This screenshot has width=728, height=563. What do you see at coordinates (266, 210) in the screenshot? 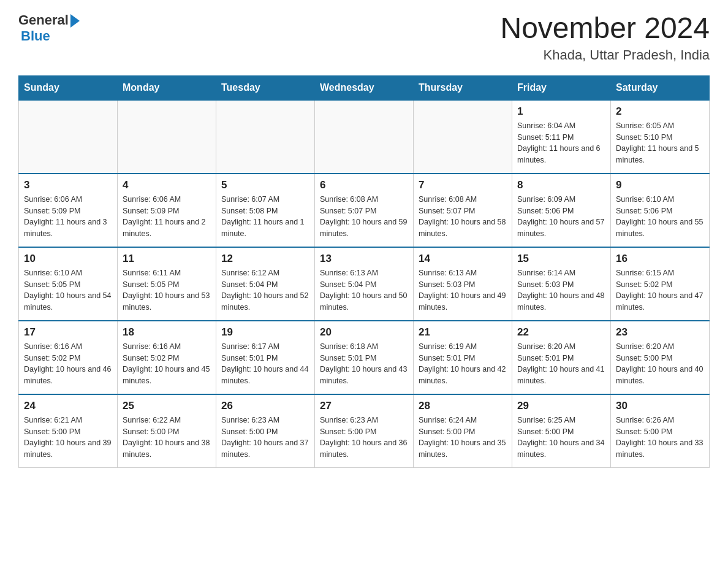
I see `calendar-cell: 5Sunrise: 6:07 AMSunset: 5:08 PMDaylight…` at bounding box center [266, 210].